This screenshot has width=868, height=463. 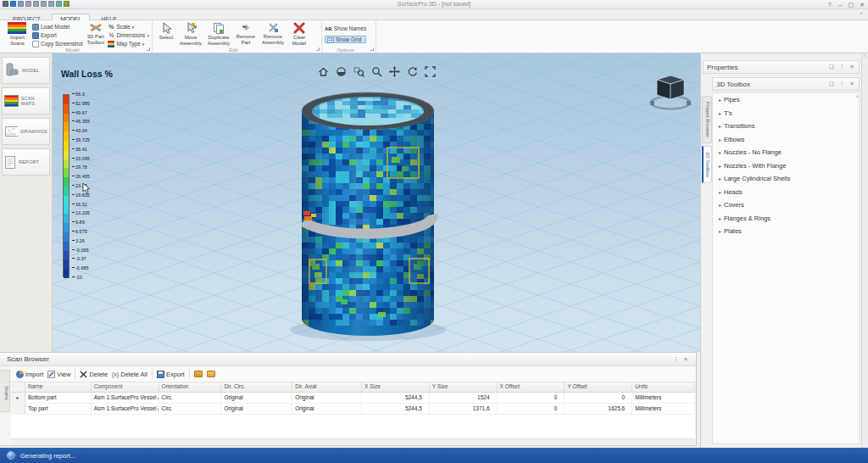 What do you see at coordinates (327, 387) in the screenshot?
I see `column-header: Dir. Axial` at bounding box center [327, 387].